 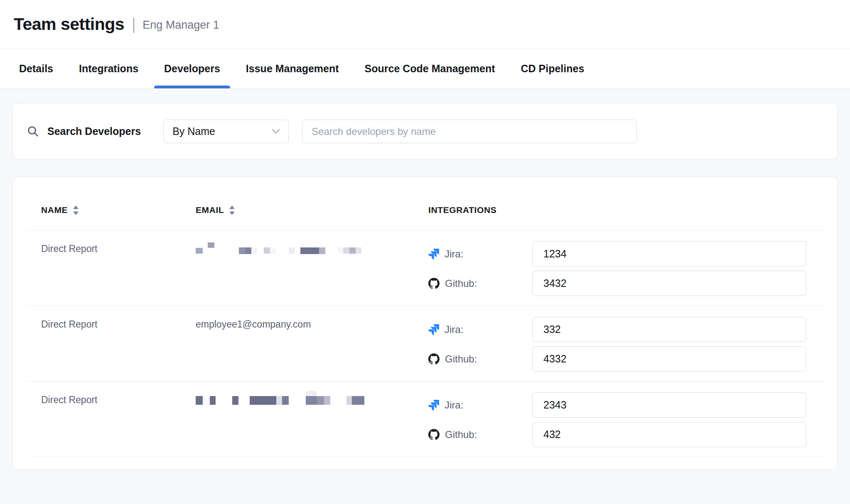 I want to click on tab-label: Integrations, so click(x=109, y=69).